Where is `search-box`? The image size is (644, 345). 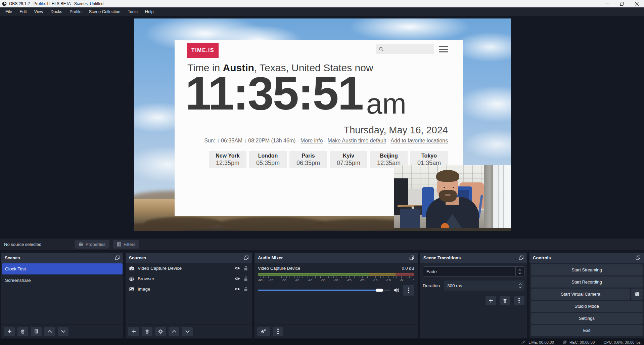 search-box is located at coordinates (405, 49).